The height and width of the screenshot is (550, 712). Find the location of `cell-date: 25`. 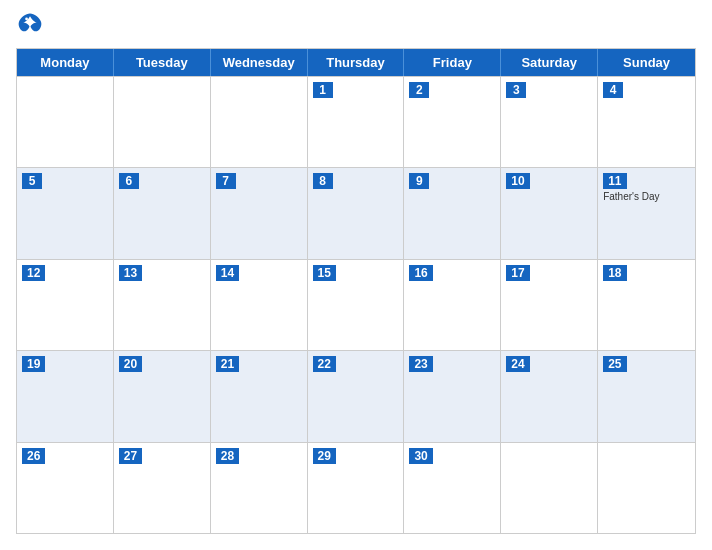

cell-date: 25 is located at coordinates (614, 364).